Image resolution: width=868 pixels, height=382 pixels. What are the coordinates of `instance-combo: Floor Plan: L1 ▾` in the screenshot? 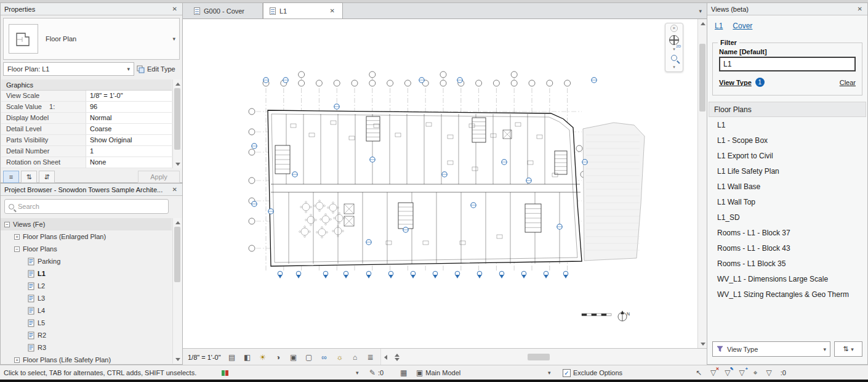 It's located at (69, 69).